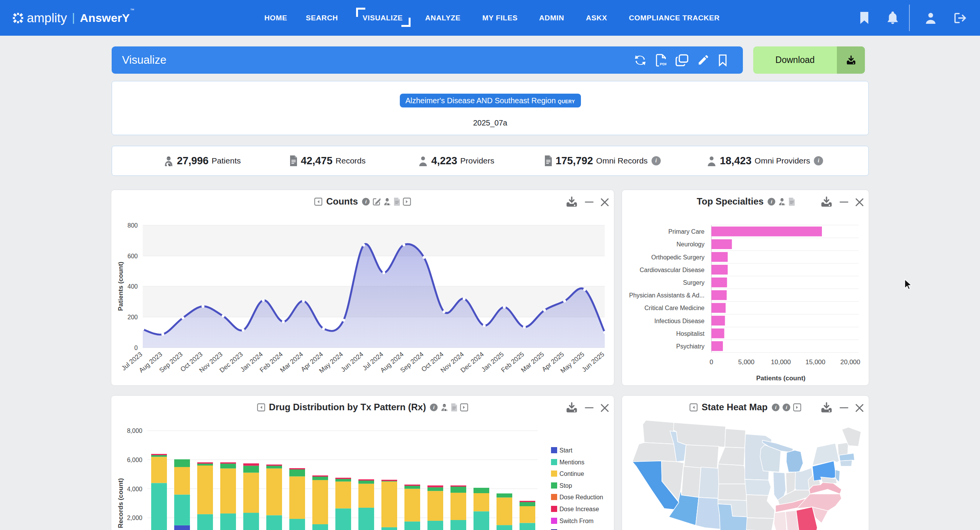 The width and height of the screenshot is (980, 530). Describe the element at coordinates (352, 362) in the screenshot. I see `svg-text: Jun 2024` at that location.